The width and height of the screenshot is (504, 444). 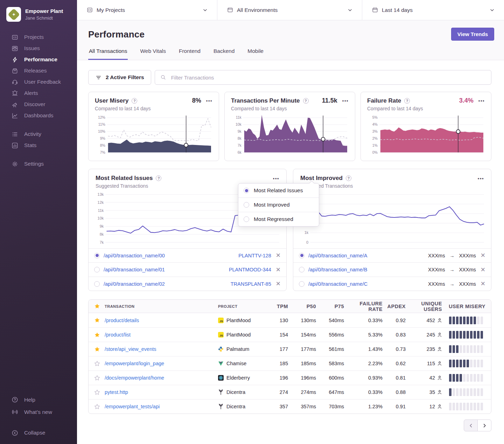 I want to click on transaction-link: /api/0/transaction_name/C, so click(x=338, y=284).